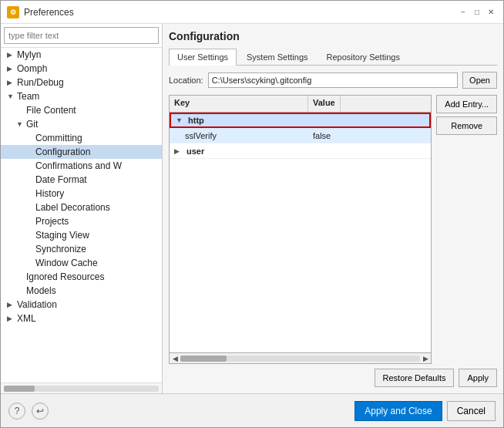 This screenshot has height=428, width=504. I want to click on table-scroll-thumb, so click(203, 359).